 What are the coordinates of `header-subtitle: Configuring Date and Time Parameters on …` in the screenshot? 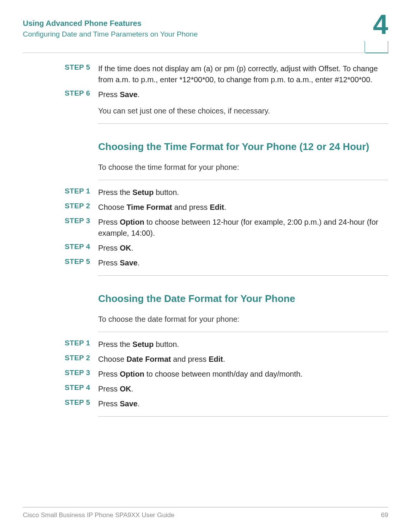 It's located at (206, 34).